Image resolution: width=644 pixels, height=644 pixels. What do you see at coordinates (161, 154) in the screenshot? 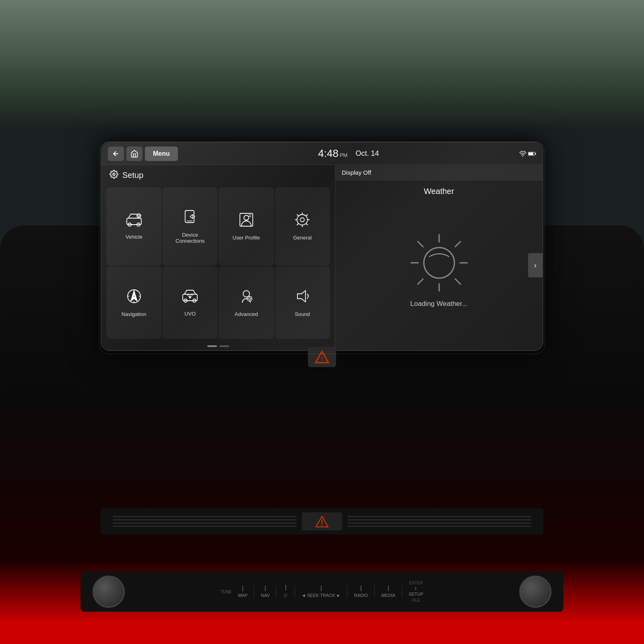
I see `menu-button: Menu` at bounding box center [161, 154].